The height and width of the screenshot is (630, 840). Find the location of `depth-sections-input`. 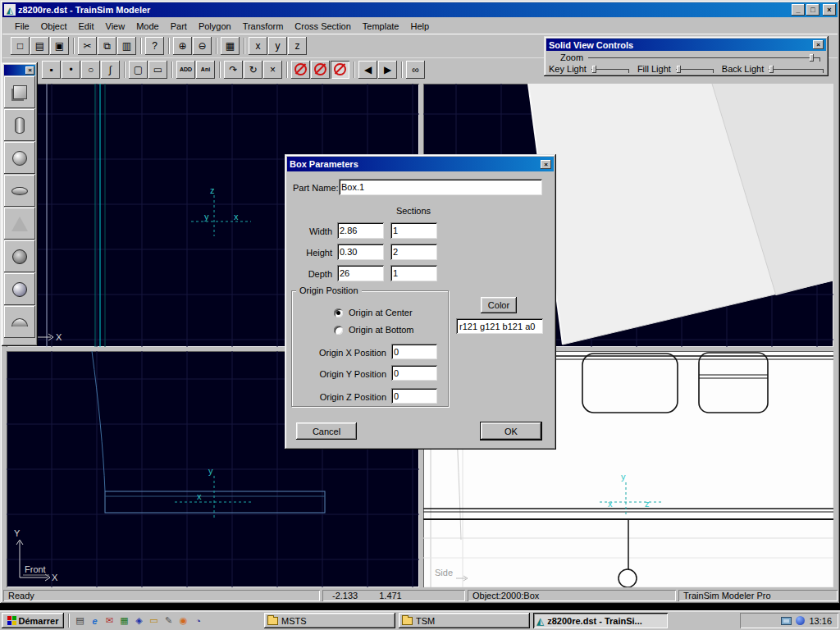

depth-sections-input is located at coordinates (413, 273).